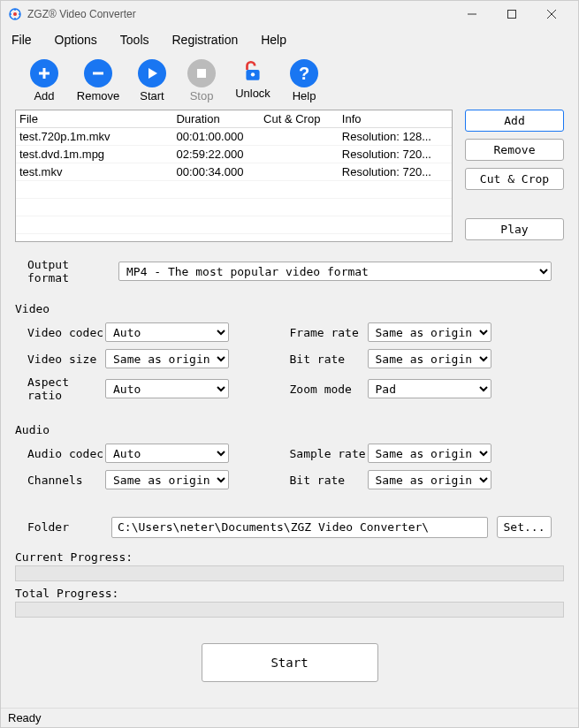  What do you see at coordinates (98, 81) in the screenshot?
I see `toolbar-remove: Remove` at bounding box center [98, 81].